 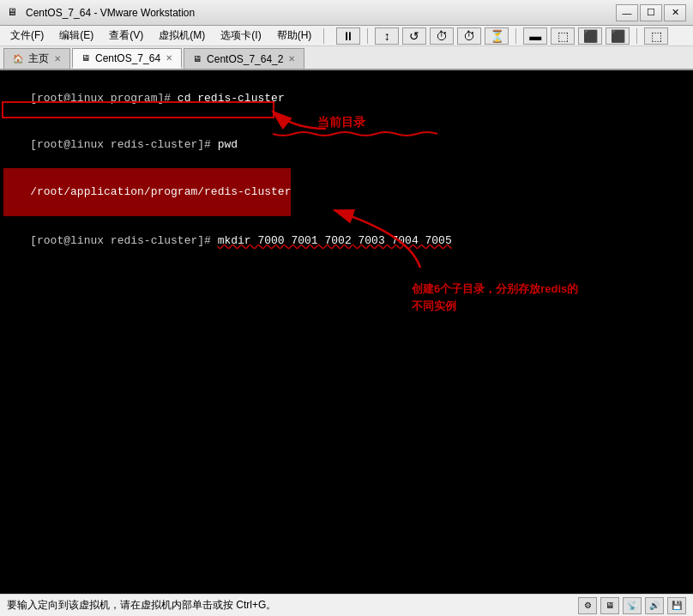 I want to click on menu-separator, so click(x=324, y=36).